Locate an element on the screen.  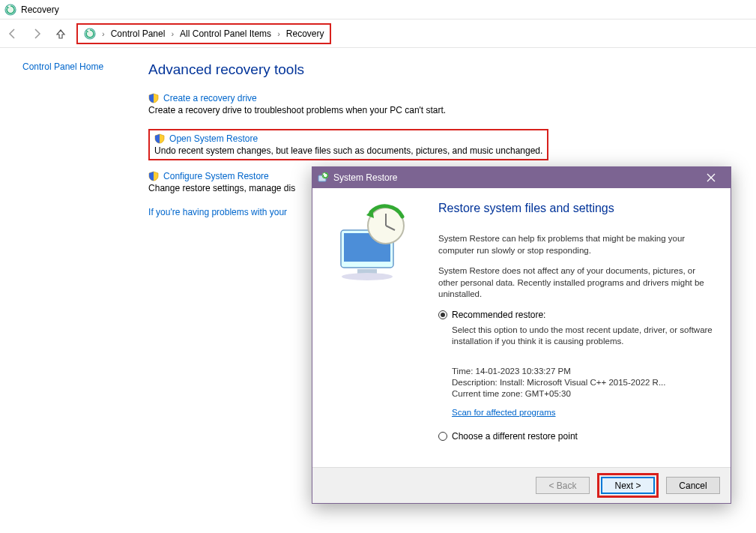
restore-time-label: Time: 14-01-2023 10:33:27 PM is located at coordinates (584, 371).